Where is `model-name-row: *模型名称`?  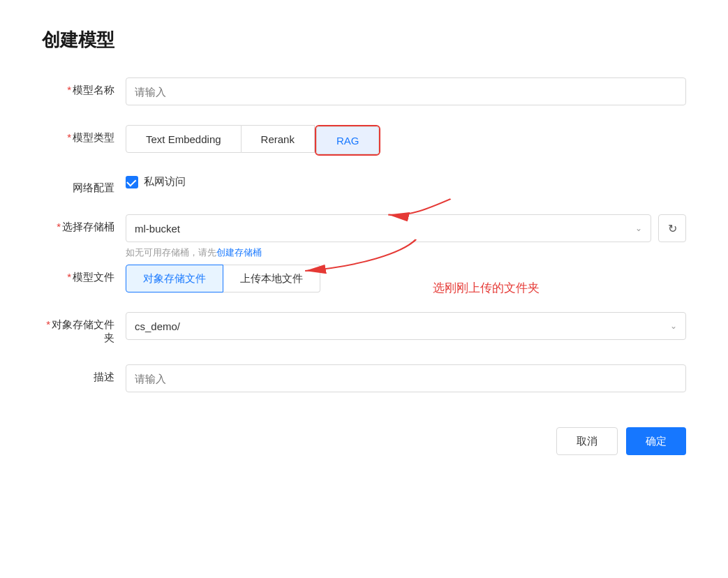
model-name-row: *模型名称 is located at coordinates (364, 91).